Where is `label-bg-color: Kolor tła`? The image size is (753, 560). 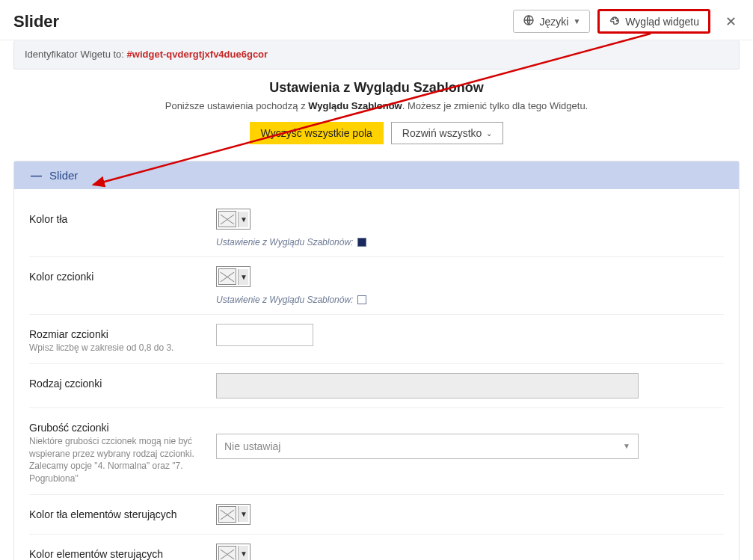 label-bg-color: Kolor tła is located at coordinates (117, 219).